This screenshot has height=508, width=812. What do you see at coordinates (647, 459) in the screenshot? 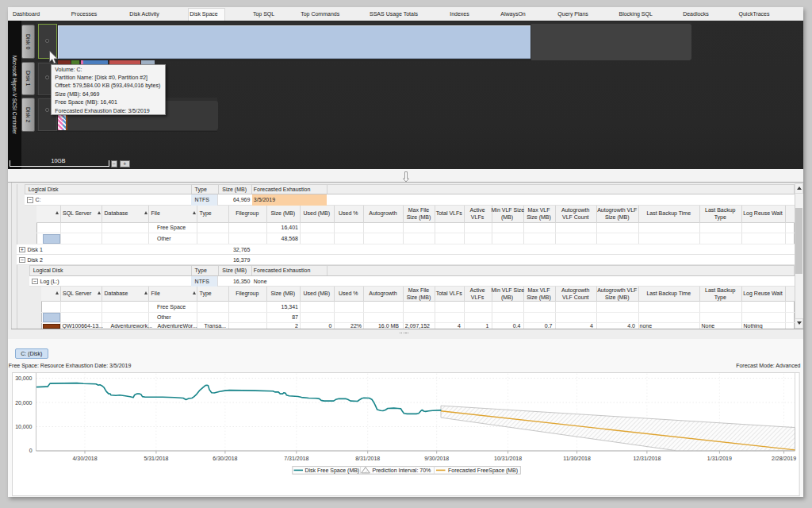
I see `svg-text: 12/31/2018` at bounding box center [647, 459].